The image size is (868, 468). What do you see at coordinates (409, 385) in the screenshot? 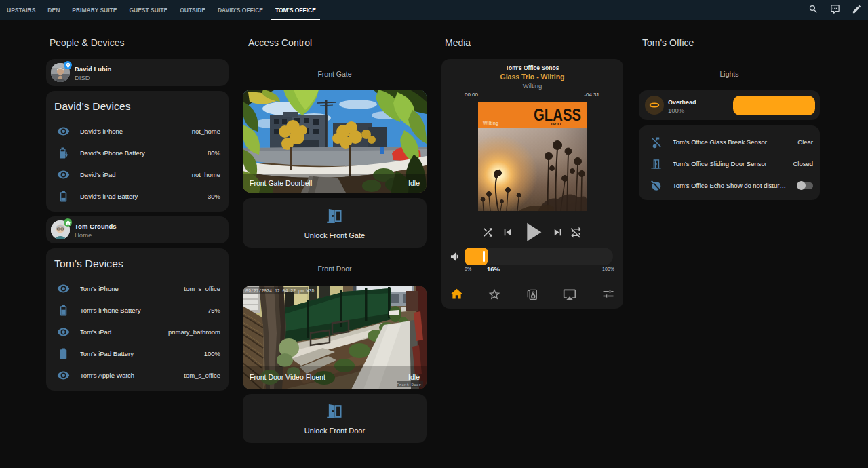
I see `svg-text: Front Door` at bounding box center [409, 385].